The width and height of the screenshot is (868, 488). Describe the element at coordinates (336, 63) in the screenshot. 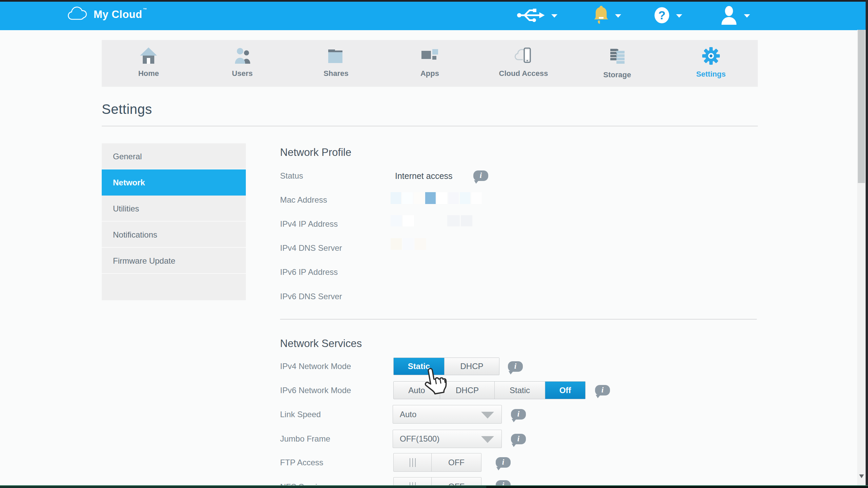

I see `nav-item-shares: Shares` at that location.